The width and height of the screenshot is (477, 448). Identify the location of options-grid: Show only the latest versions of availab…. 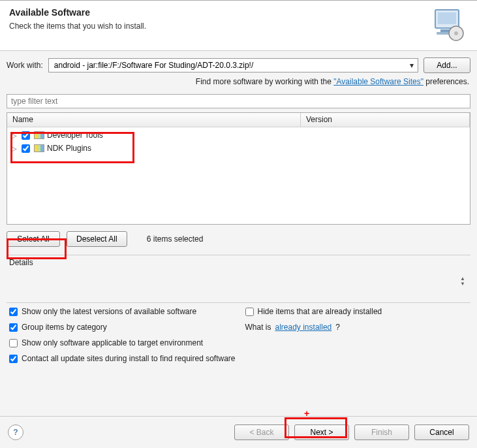
(239, 335).